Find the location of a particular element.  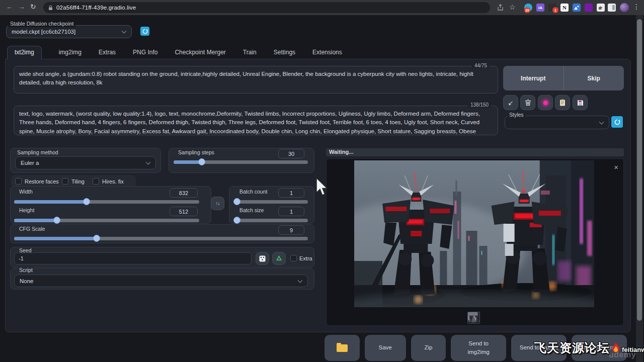

trash-icon is located at coordinates (528, 103).